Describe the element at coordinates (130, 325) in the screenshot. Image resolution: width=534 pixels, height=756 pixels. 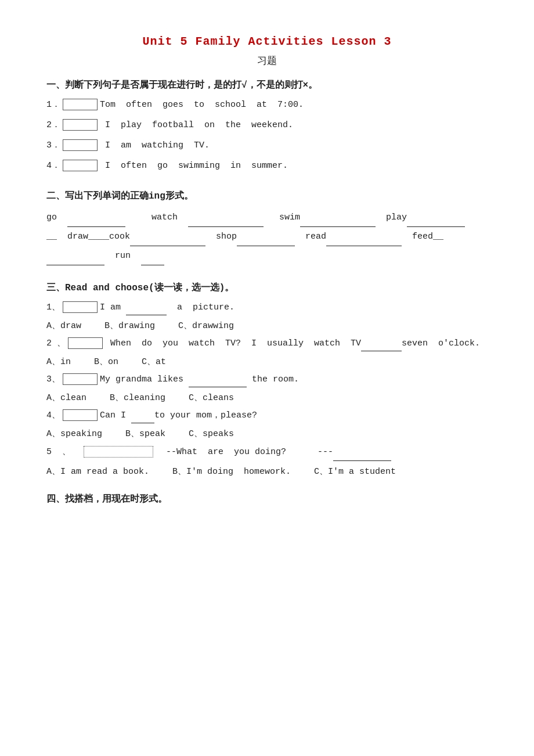
I see `s3-q1-optB: B、drawing` at that location.